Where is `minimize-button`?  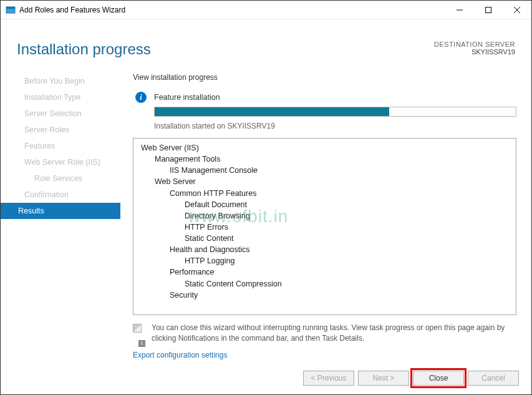
minimize-button is located at coordinates (460, 10).